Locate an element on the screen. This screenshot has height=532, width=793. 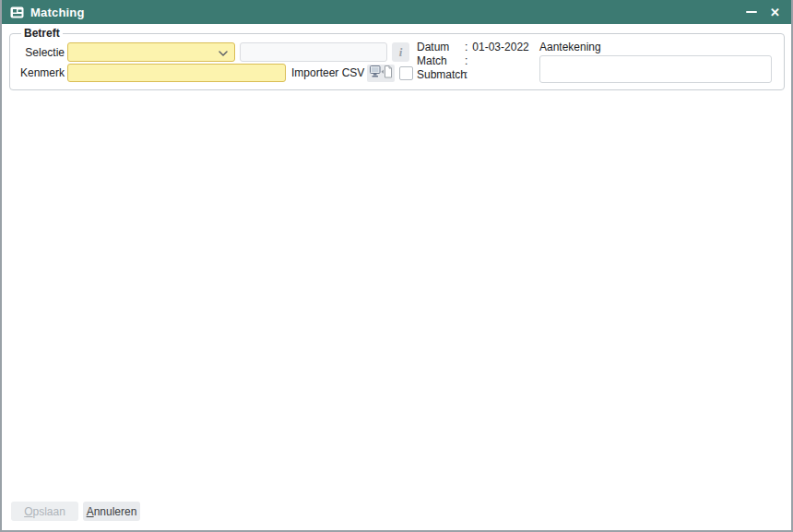
selectie-description-field is located at coordinates (314, 52).